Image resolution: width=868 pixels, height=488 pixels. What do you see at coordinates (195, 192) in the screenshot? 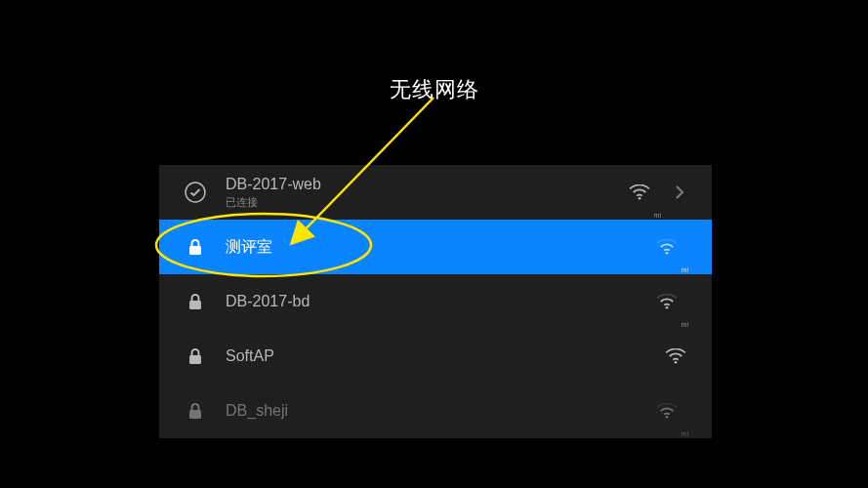
I see `check-icon` at bounding box center [195, 192].